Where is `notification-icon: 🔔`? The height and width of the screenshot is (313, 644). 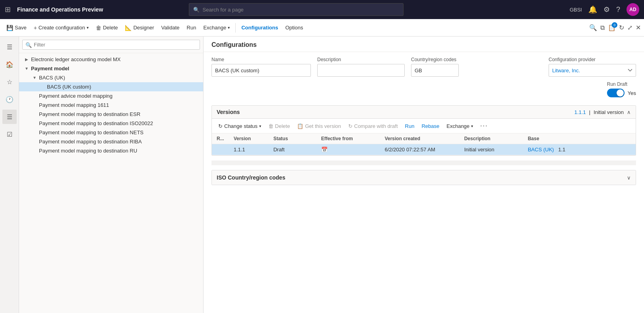
notification-icon: 🔔 is located at coordinates (593, 10).